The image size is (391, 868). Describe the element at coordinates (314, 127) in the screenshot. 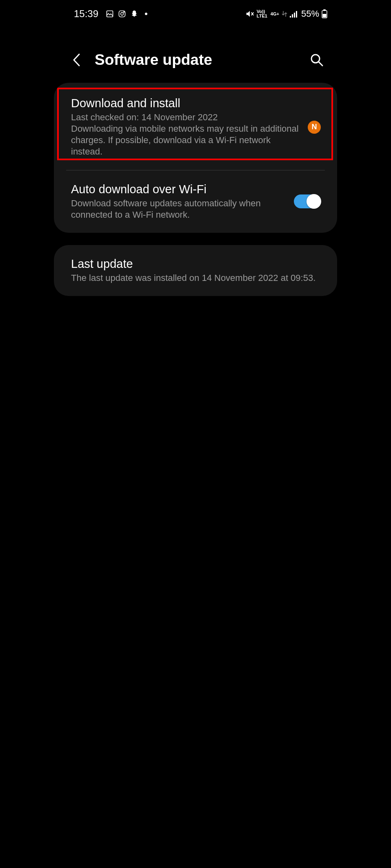

I see `notification-badge: N` at that location.